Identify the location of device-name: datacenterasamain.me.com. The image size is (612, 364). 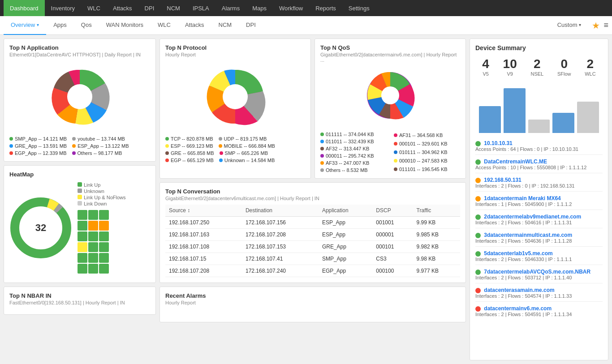
(519, 290).